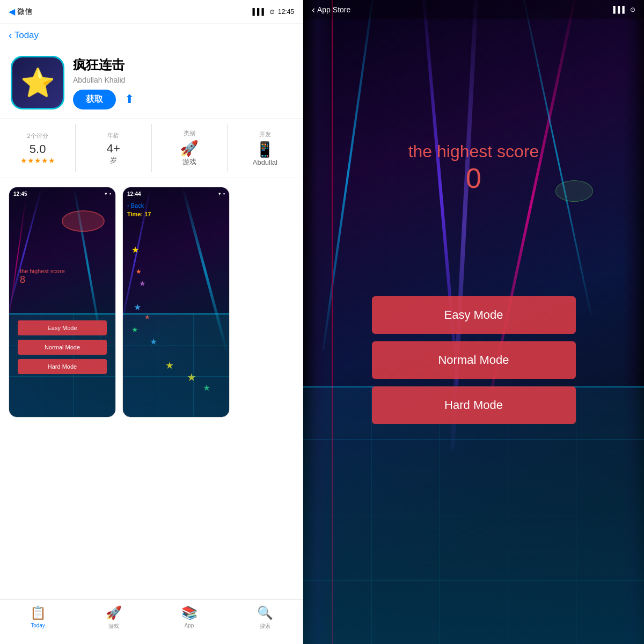 The height and width of the screenshot is (644, 644). I want to click on right-status-bar: ‹ App Store ▌▌▌ ⊙, so click(473, 10).